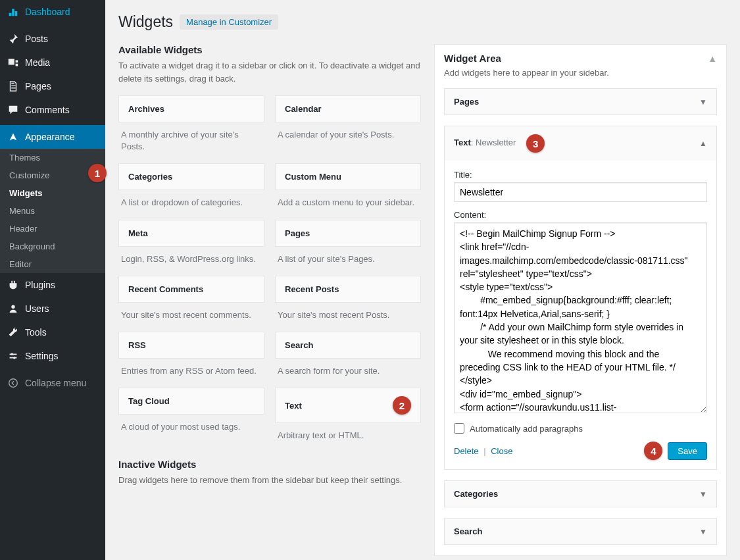 The height and width of the screenshot is (560, 740). Describe the element at coordinates (53, 356) in the screenshot. I see `sidebar-item-settings: Settings` at that location.